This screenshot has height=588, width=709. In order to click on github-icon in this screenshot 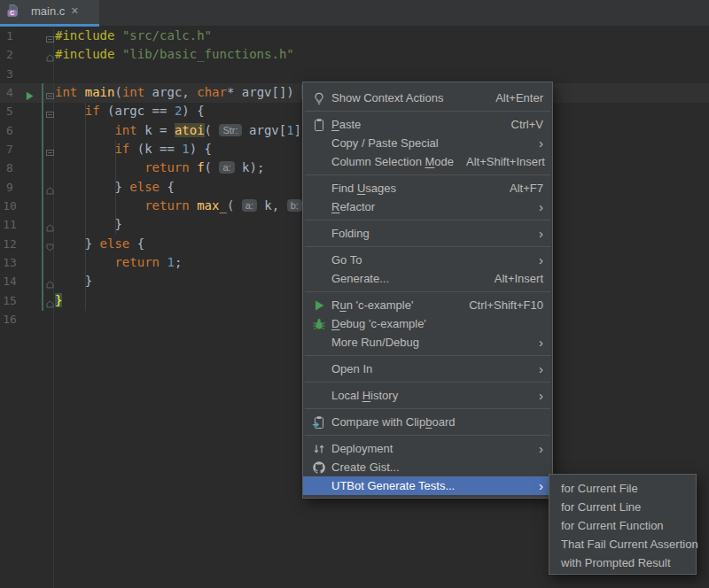, I will do `click(319, 468)`.